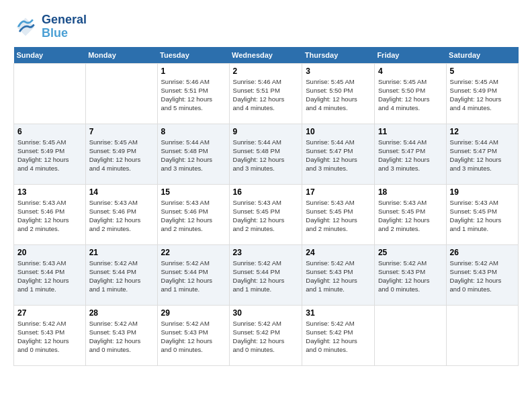 The image size is (532, 411). What do you see at coordinates (339, 132) in the screenshot?
I see `day-number: 10` at bounding box center [339, 132].